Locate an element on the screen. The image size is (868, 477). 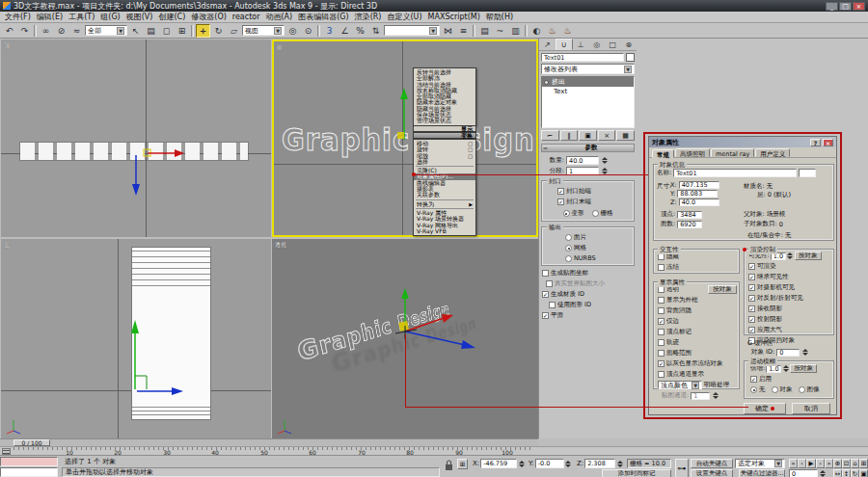
curve-editor-icon: ~ is located at coordinates (500, 31).